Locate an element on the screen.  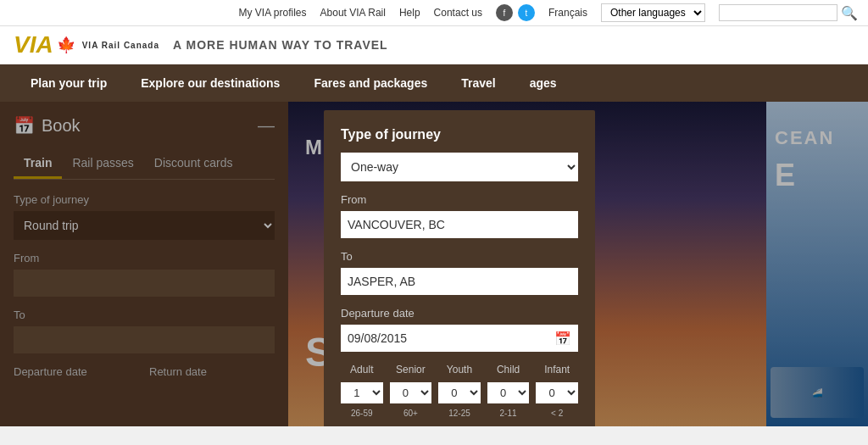
adult-age: 26-59 is located at coordinates (362, 414).